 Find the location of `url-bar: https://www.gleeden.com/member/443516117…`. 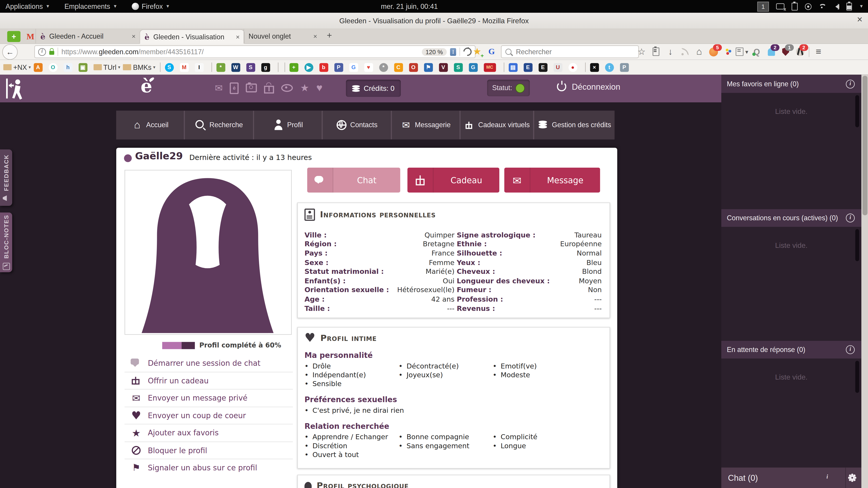

url-bar: https://www.gleeden.com/member/443516117… is located at coordinates (255, 52).